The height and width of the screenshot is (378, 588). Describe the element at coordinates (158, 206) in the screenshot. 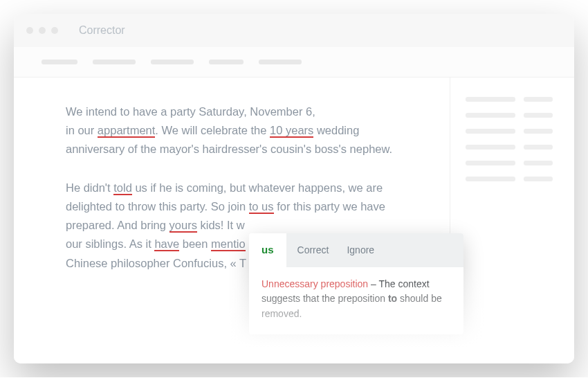

I see `text: delighted to throw this party. So join` at that location.